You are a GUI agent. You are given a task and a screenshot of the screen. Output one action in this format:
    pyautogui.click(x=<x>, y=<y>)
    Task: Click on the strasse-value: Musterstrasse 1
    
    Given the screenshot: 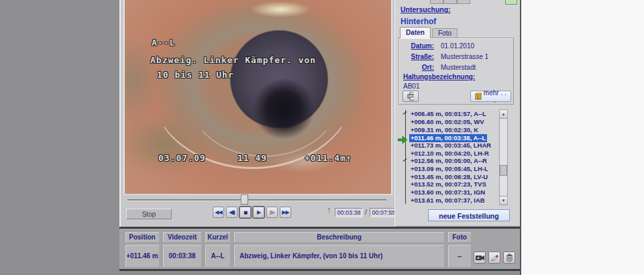 What is the action you would take?
    pyautogui.click(x=464, y=56)
    